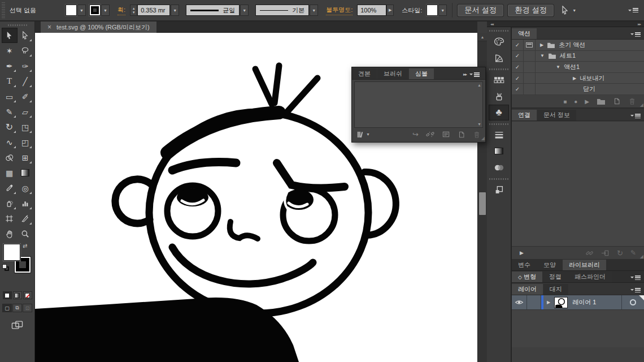 Image resolution: width=644 pixels, height=362 pixels. I want to click on slice-tool, so click(25, 218).